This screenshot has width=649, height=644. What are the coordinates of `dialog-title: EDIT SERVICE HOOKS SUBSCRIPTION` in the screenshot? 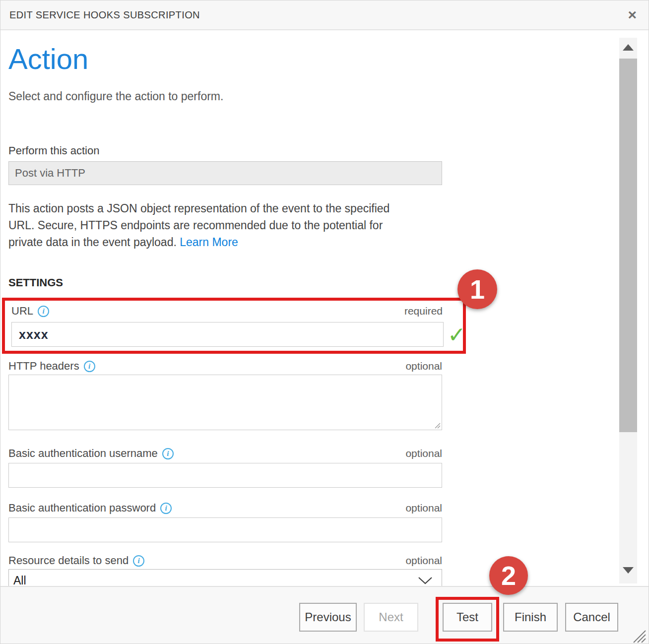 It's located at (105, 15).